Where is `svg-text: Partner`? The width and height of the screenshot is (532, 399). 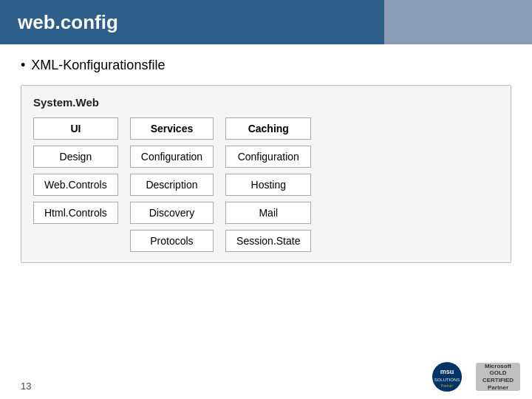
svg-text: Partner is located at coordinates (448, 386).